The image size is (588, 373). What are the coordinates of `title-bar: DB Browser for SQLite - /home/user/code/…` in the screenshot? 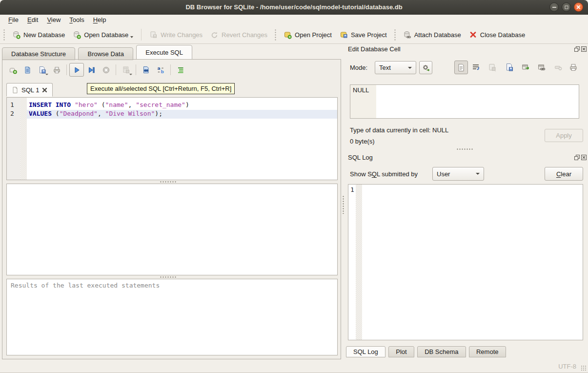 It's located at (294, 7).